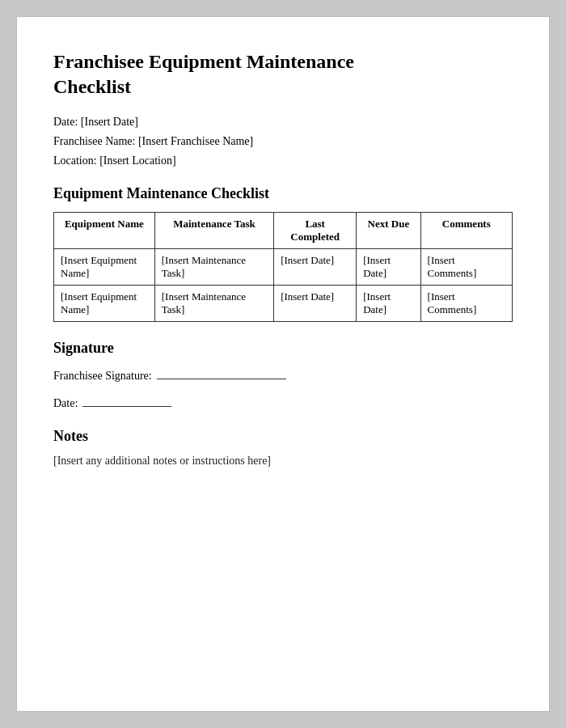 The width and height of the screenshot is (566, 728). Describe the element at coordinates (283, 402) in the screenshot. I see `date-signature-line: Date:` at that location.